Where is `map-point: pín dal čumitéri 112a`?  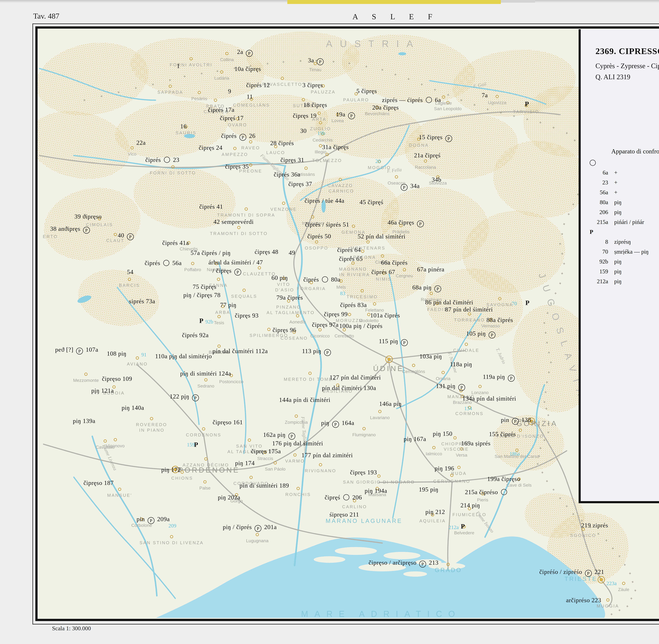 map-point: pín dal čumitéri 112a is located at coordinates (240, 351).